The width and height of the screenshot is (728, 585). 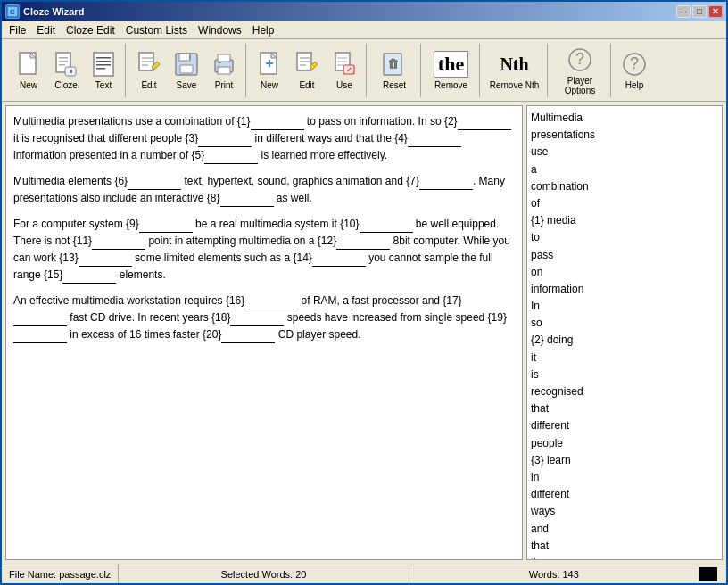 I want to click on new2-button: New, so click(x=269, y=70).